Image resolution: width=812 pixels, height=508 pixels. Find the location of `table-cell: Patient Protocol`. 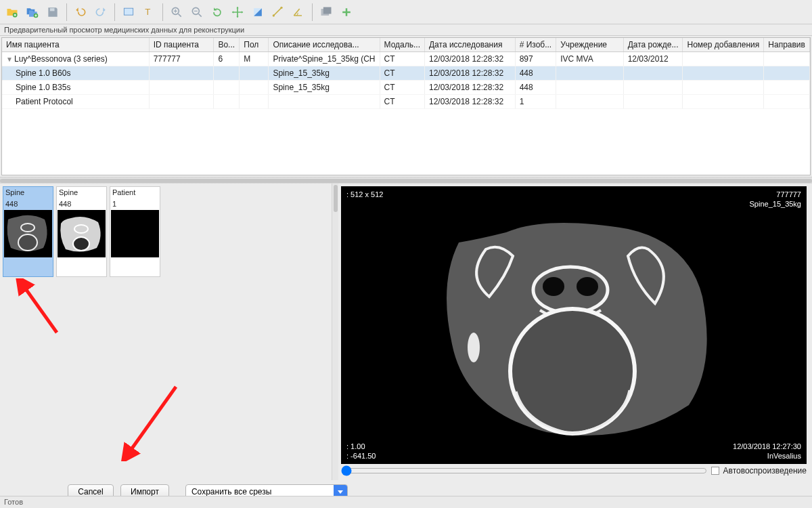

table-cell: Patient Protocol is located at coordinates (76, 102).